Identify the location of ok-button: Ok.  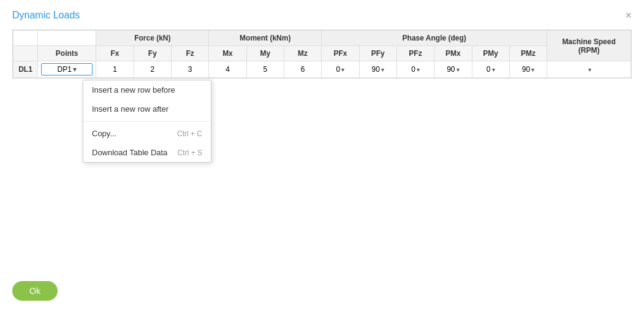
(35, 291).